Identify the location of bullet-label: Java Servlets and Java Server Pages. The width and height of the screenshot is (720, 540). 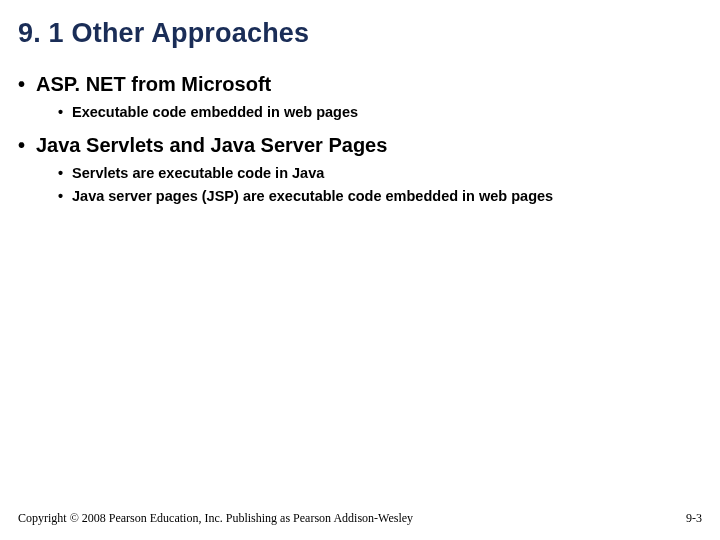
(212, 145).